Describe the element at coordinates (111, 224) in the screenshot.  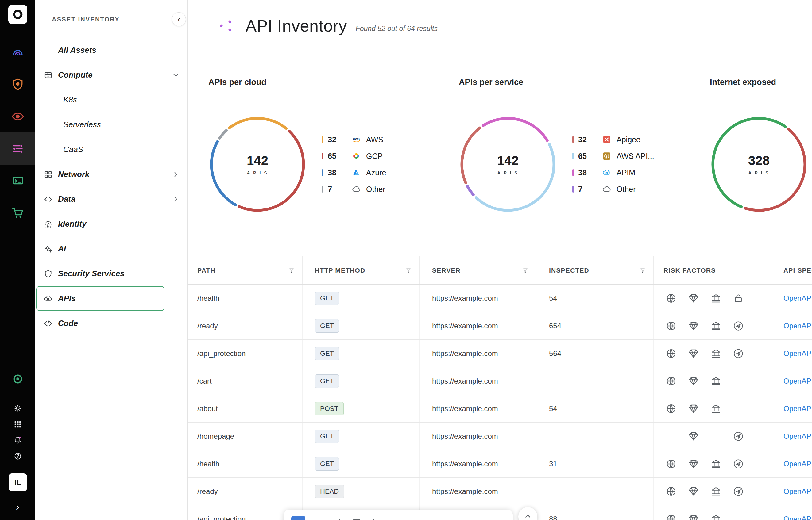
I see `sidebar-item-identity: Identity` at that location.